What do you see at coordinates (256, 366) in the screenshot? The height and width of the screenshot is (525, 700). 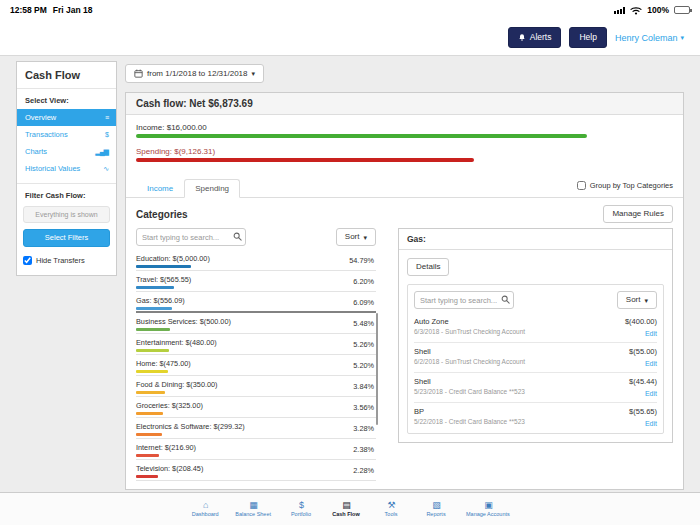 I see `category-row-home: Home: $(475.00) 5.20%` at bounding box center [256, 366].